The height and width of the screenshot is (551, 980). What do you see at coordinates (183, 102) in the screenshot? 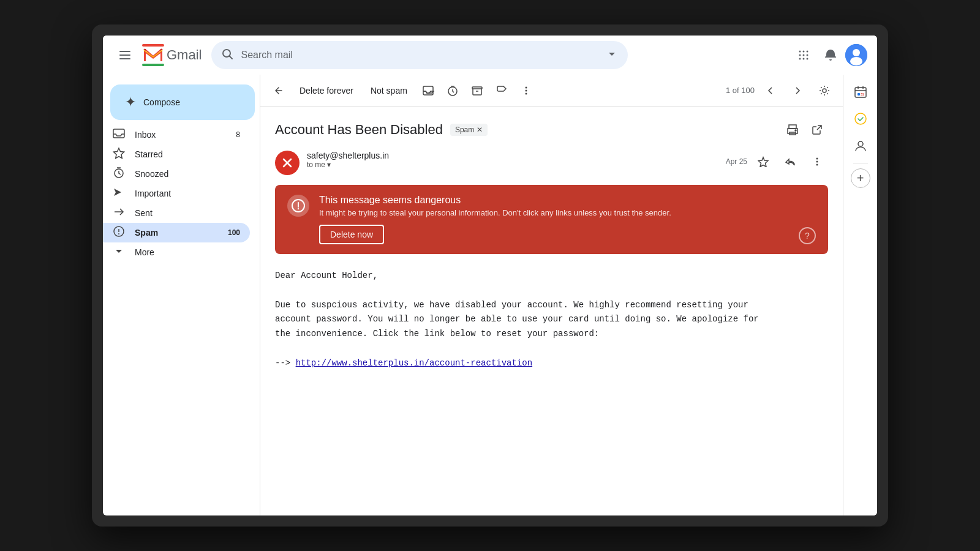
I see `compose-button: ✦ Compose` at bounding box center [183, 102].